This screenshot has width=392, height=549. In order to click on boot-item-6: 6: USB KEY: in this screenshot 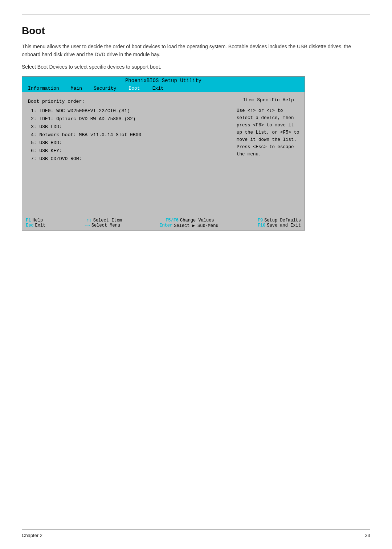, I will do `click(128, 151)`.